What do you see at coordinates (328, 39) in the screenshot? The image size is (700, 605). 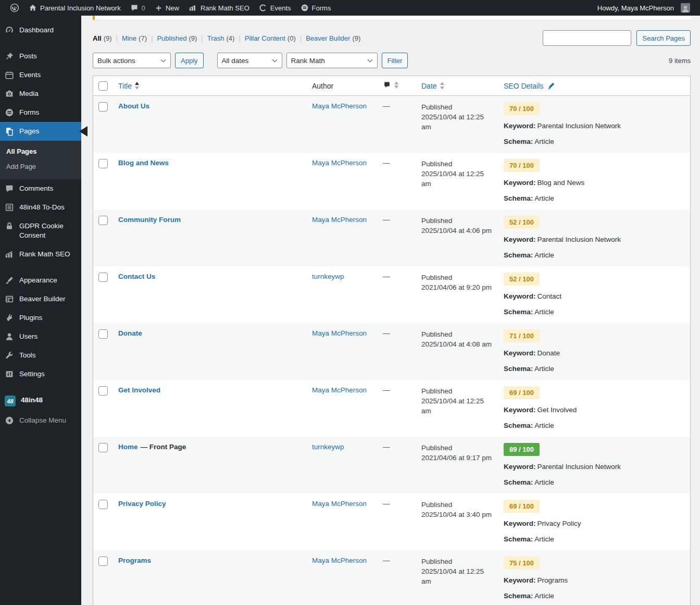 I see `view-beaver-builder: Beaver Builder(9)` at bounding box center [328, 39].